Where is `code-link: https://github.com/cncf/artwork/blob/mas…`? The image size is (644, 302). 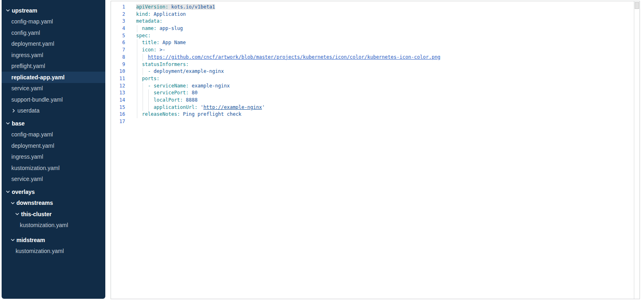
code-link: https://github.com/cncf/artwork/blob/mas… is located at coordinates (294, 57).